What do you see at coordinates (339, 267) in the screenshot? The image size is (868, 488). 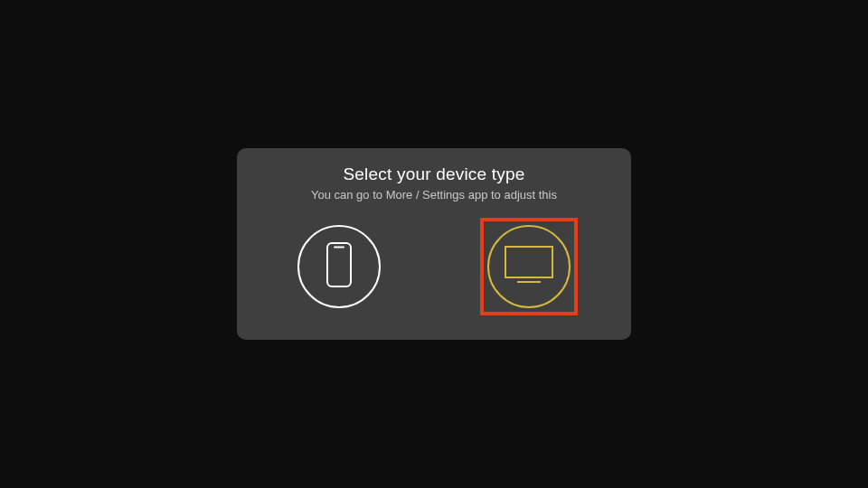 I see `phone-icon` at bounding box center [339, 267].